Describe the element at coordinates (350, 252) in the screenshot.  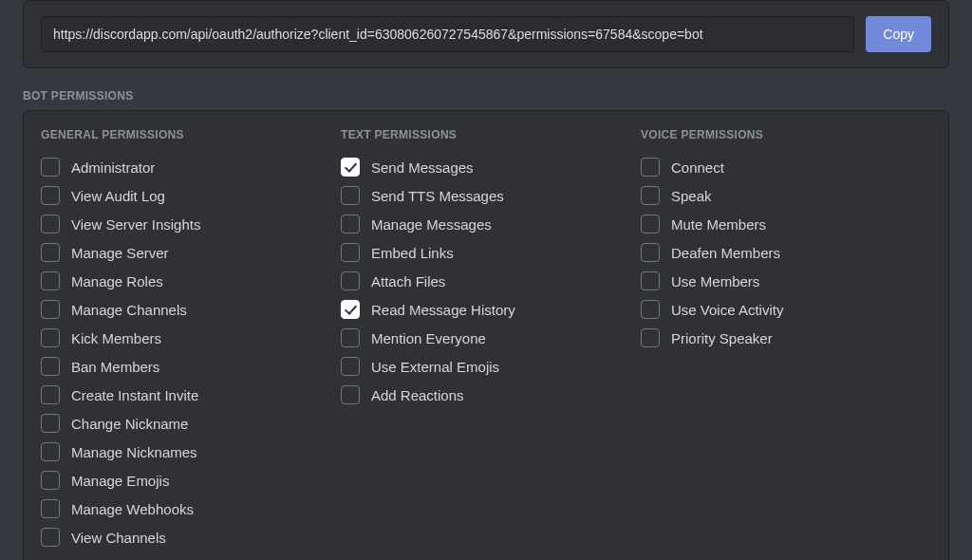
I see `checkbox-embed-links` at that location.